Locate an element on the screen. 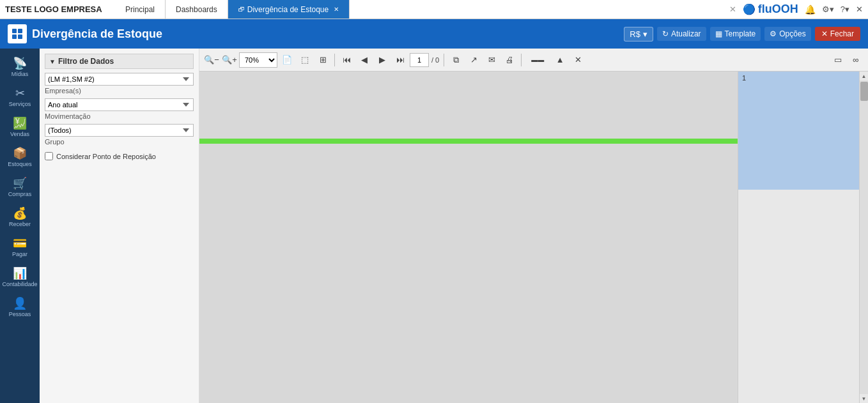  fechar-icon: ✕ is located at coordinates (825, 34).